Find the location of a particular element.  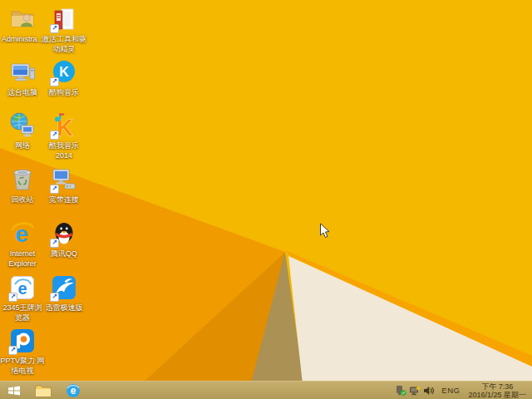

user-folder-icon is located at coordinates (22, 19).